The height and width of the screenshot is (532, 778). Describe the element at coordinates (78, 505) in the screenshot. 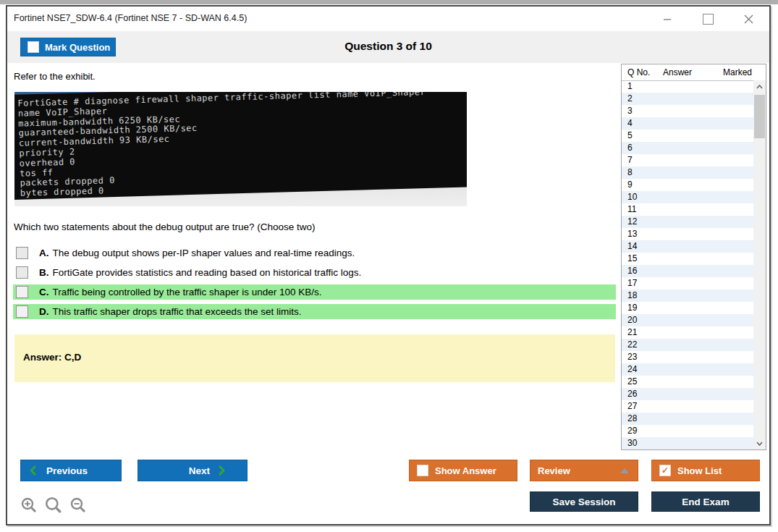

I see `zoom-out-icon` at that location.